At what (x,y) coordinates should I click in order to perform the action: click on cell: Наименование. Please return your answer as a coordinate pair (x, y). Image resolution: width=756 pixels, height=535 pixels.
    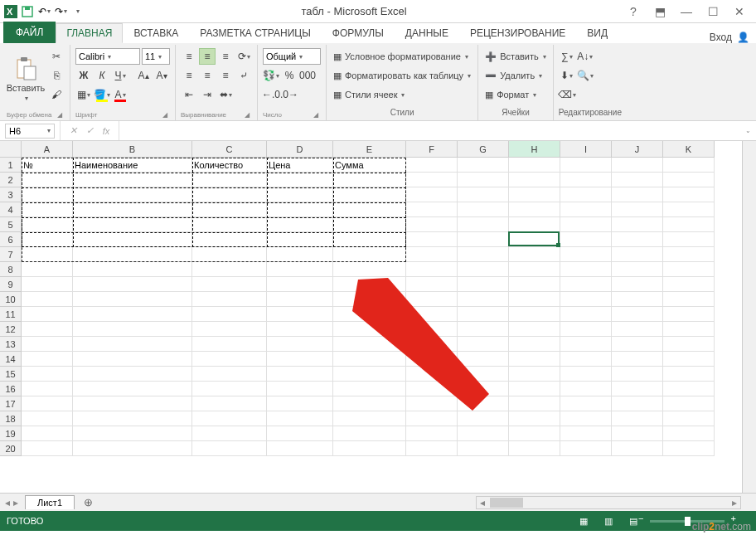
    Looking at the image, I should click on (133, 165).